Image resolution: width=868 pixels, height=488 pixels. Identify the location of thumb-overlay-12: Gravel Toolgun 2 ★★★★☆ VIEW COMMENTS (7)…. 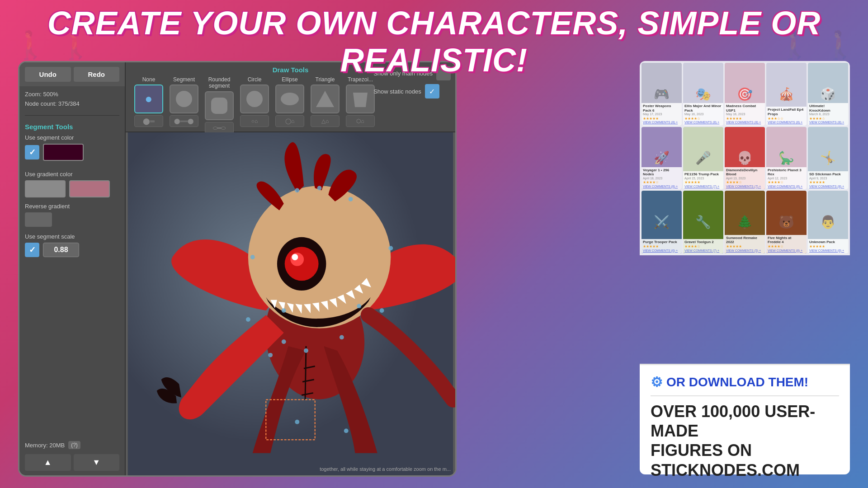
(703, 246).